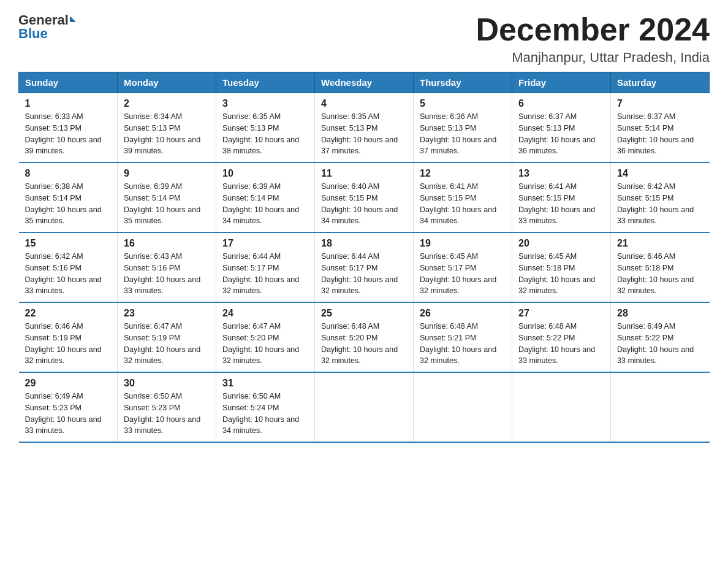 The width and height of the screenshot is (728, 563). Describe the element at coordinates (261, 343) in the screenshot. I see `day-info: Sunrise: 6:47 AMSunset: 5:20 PMDaylight:…` at that location.